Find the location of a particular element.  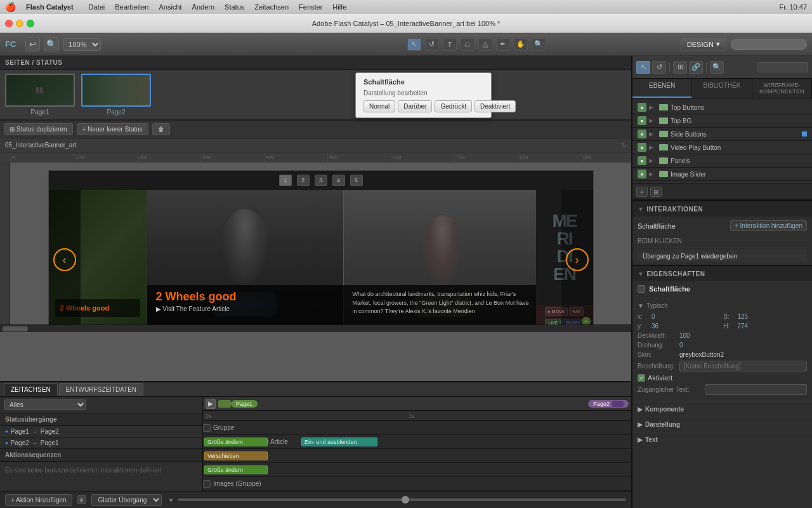

tab-wireframe: WIREFRAME-KOMPONENTEN is located at coordinates (782, 88).